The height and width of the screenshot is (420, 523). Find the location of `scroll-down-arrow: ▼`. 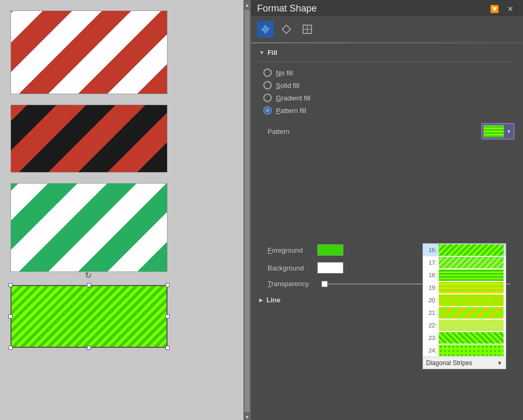

scroll-down-arrow: ▼ is located at coordinates (247, 417).